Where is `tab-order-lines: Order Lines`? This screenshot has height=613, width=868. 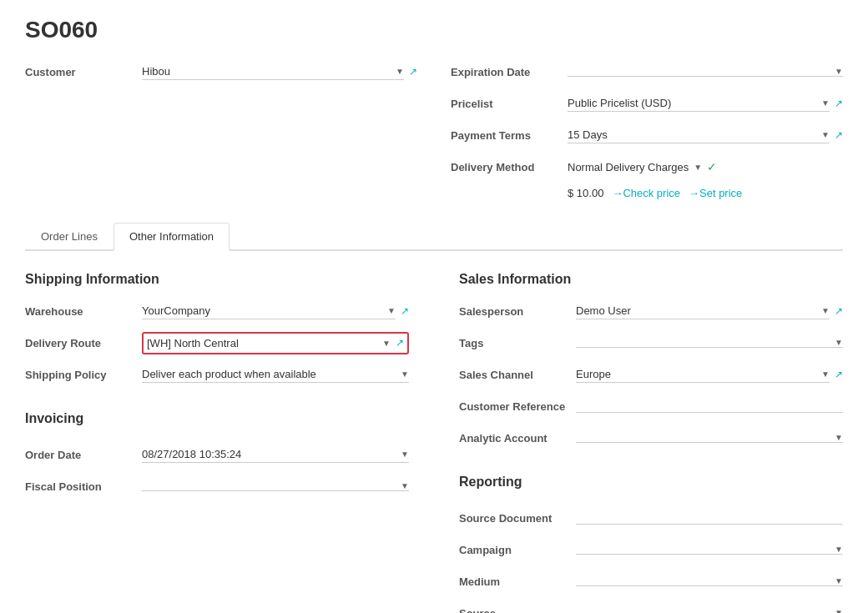
tab-order-lines: Order Lines is located at coordinates (69, 237).